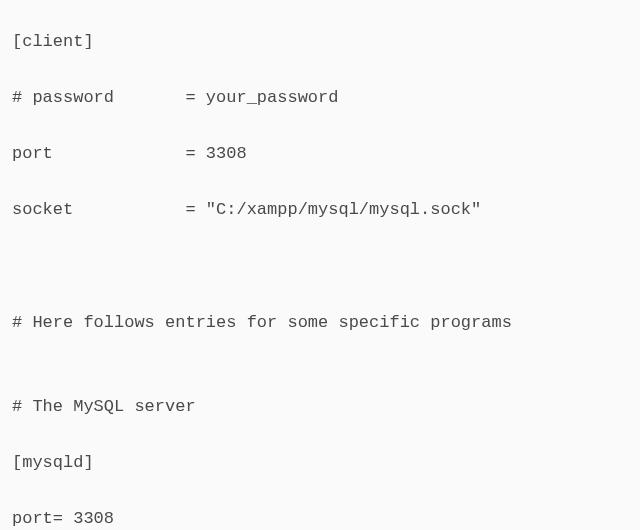  I want to click on config-line: [mysqld], so click(320, 463).